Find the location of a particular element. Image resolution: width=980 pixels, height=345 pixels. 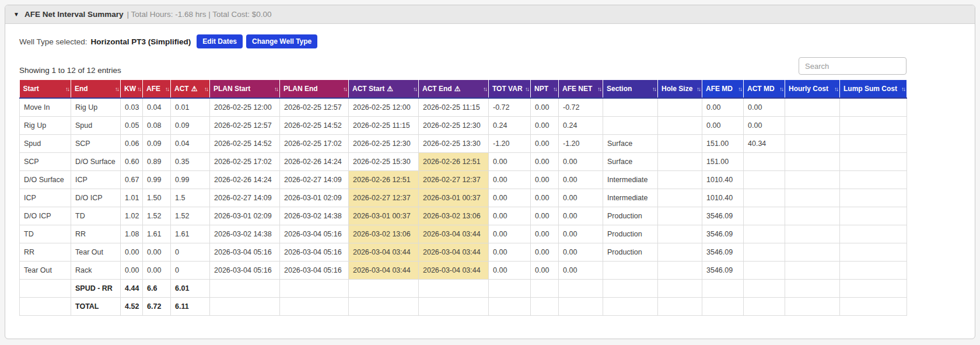

cell-act: 1.61 is located at coordinates (190, 235).